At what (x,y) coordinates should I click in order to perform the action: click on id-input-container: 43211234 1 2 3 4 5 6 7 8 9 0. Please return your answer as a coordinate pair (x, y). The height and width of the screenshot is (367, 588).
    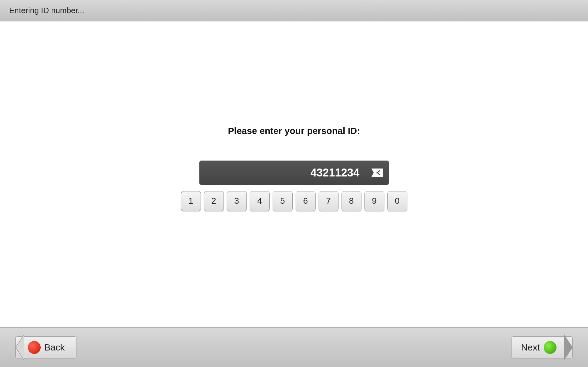
    Looking at the image, I should click on (294, 186).